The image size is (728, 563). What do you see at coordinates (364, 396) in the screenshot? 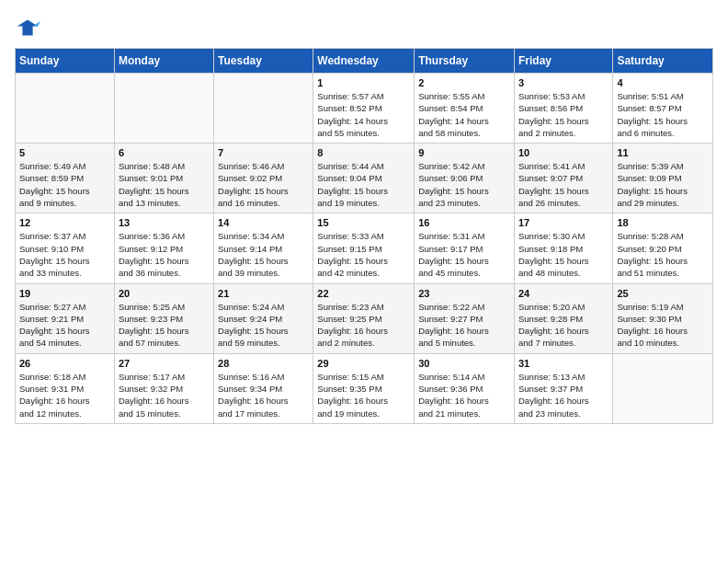
I see `day-info: Sunrise: 5:15 AM Sunset: 9:35 PM Dayligh…` at bounding box center [364, 396].